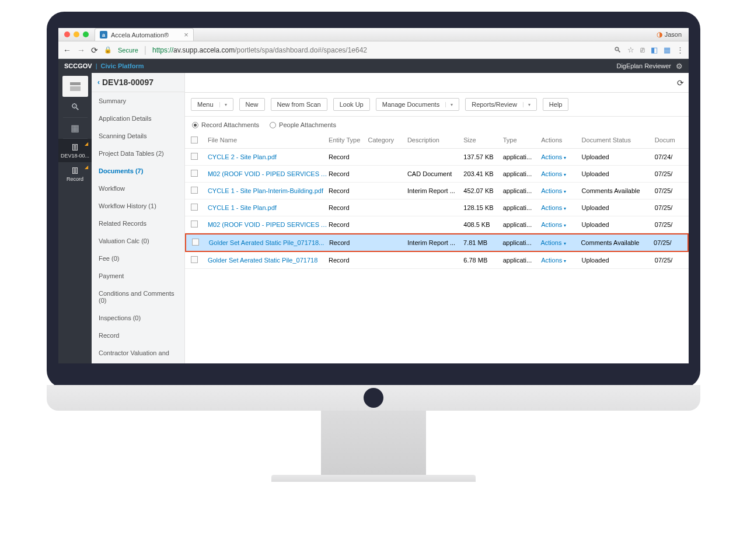 Image resolution: width=747 pixels, height=560 pixels. What do you see at coordinates (667, 50) in the screenshot?
I see `ext2-icon: ▦` at bounding box center [667, 50].